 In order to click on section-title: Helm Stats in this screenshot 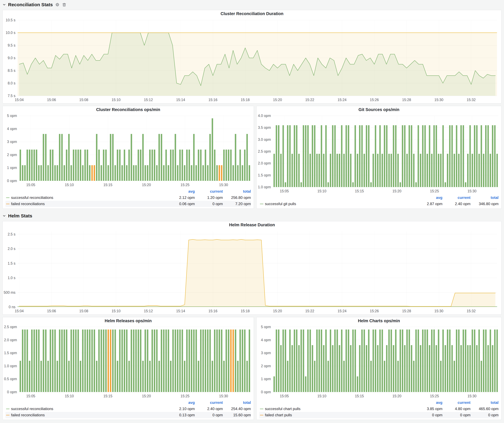, I will do `click(20, 216)`.